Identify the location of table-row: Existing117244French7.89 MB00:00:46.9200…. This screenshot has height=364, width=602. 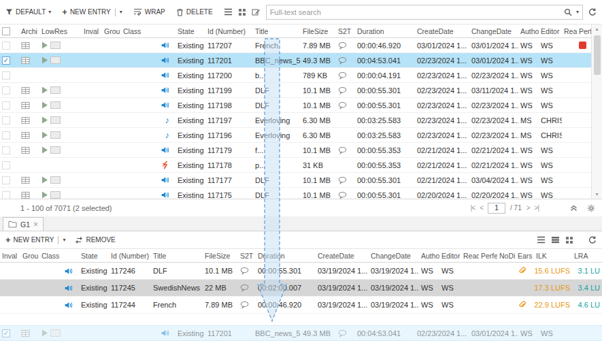
(301, 305).